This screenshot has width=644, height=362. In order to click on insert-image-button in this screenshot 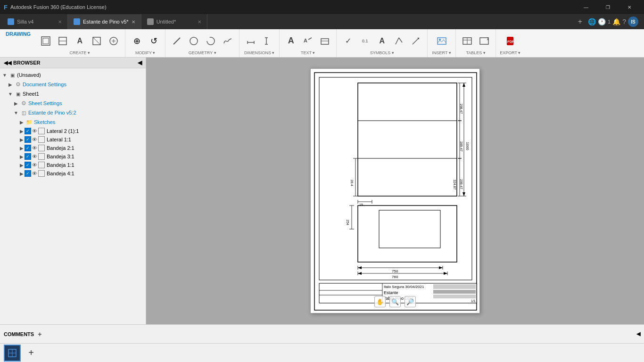, I will do `click(442, 41)`.